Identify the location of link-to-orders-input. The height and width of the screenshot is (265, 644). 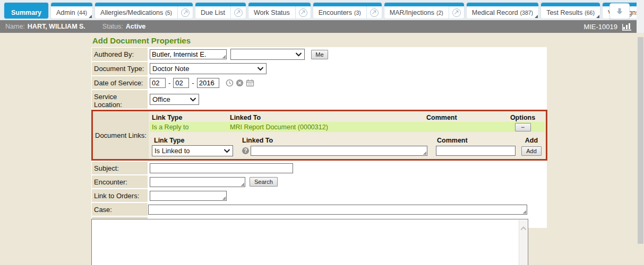
(188, 196).